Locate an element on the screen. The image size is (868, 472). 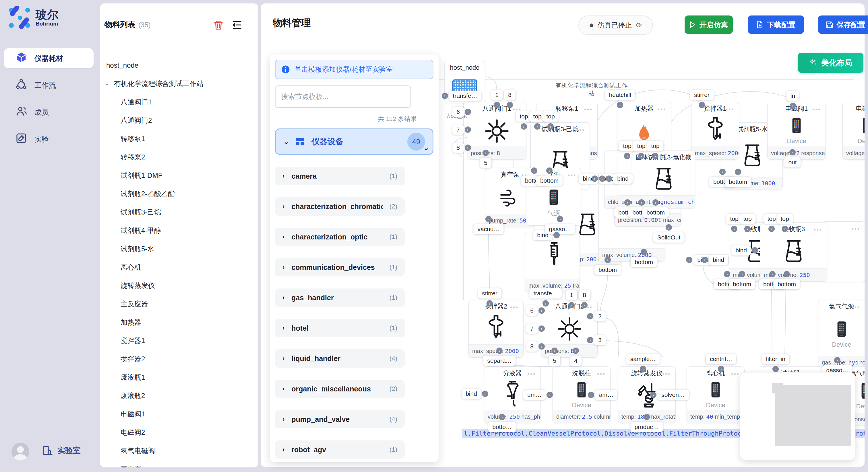
template-group-liquid_handler: ›liquid_handler(4) is located at coordinates (340, 358).